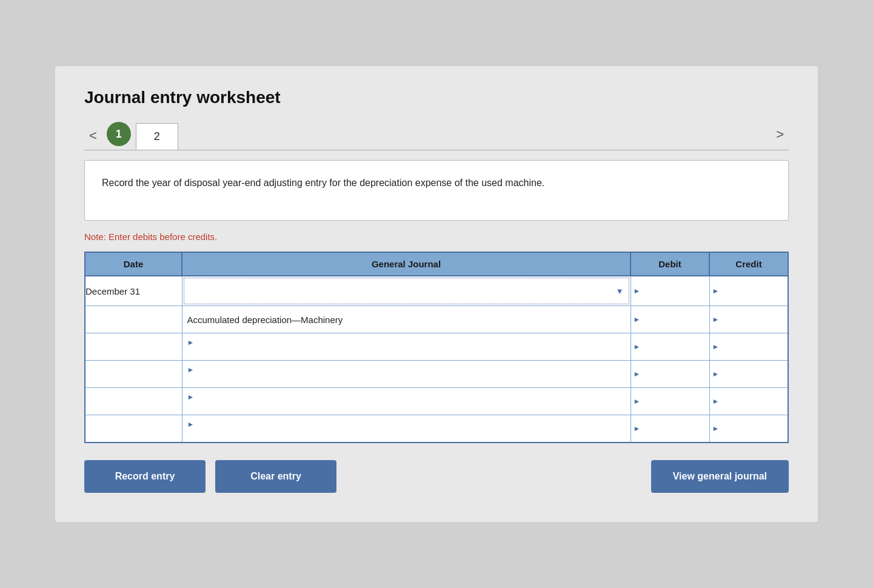 The width and height of the screenshot is (873, 588). I want to click on debit-cell-5: ►, so click(670, 429).